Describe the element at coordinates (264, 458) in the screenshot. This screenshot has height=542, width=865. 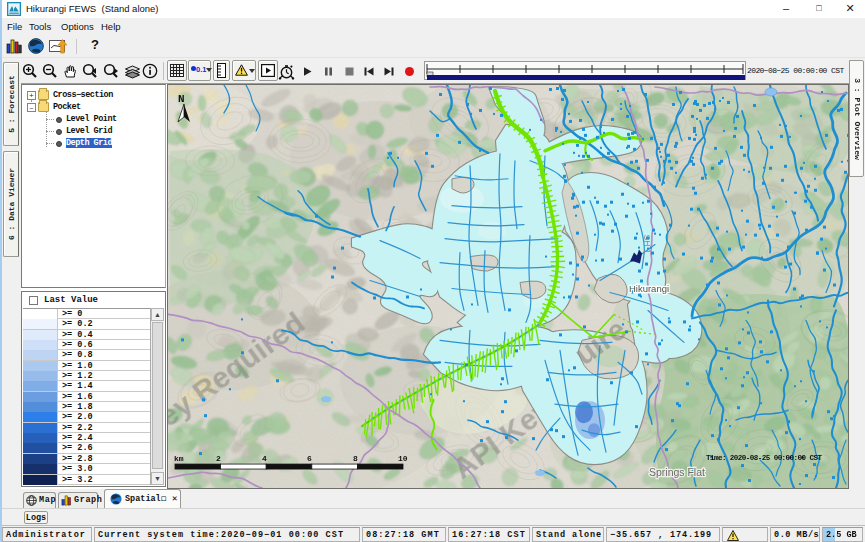
I see `svg-text: 4` at that location.